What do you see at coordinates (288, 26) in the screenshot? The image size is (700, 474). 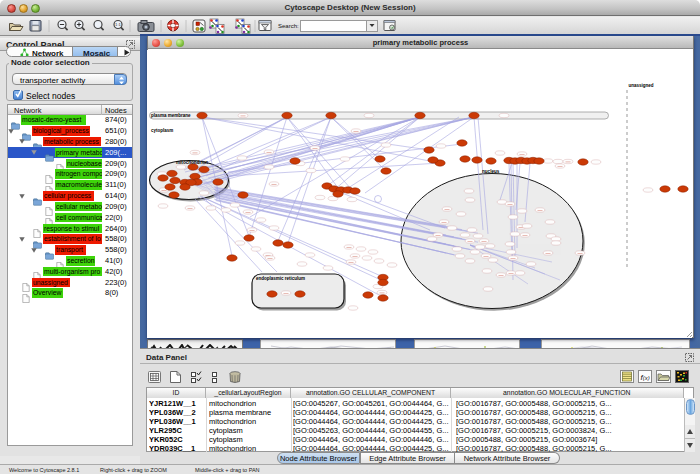 I see `svg-text: Search:` at bounding box center [288, 26].